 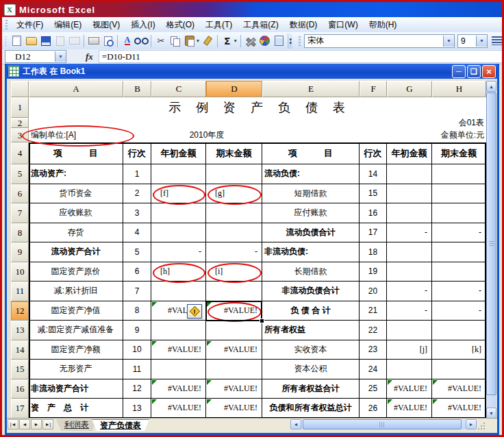 What do you see at coordinates (311, 370) in the screenshot?
I see `cell: 资本公积` at bounding box center [311, 370].